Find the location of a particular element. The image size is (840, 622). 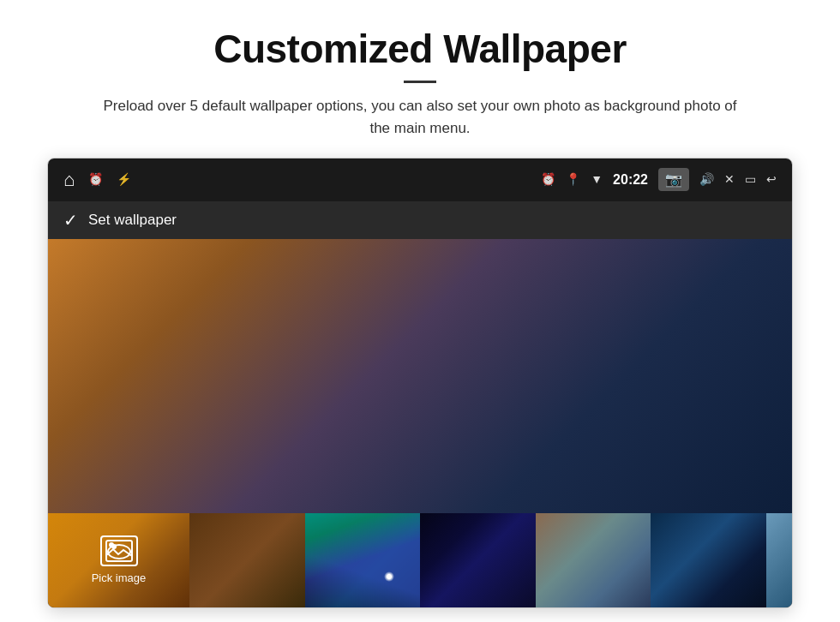

back-icon: ↩ is located at coordinates (771, 180).